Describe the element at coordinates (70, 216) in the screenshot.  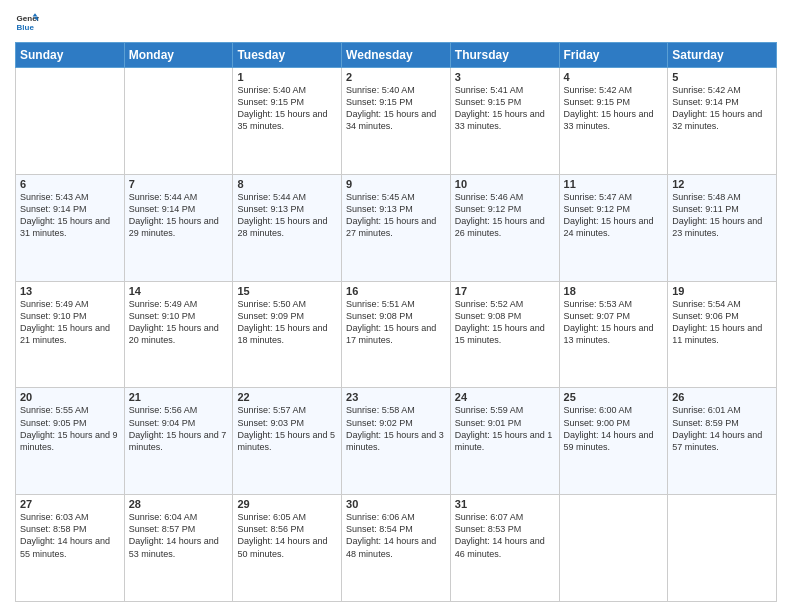
I see `day-info: Sunrise: 5:43 AM Sunset: 9:14 PM Dayligh…` at that location.